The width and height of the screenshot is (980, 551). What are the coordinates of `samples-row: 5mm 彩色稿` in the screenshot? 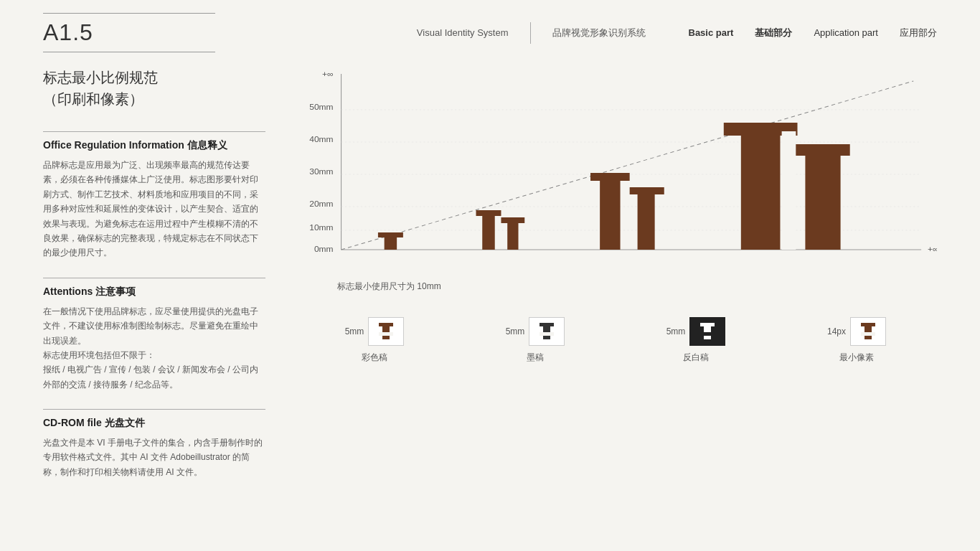 It's located at (616, 340).